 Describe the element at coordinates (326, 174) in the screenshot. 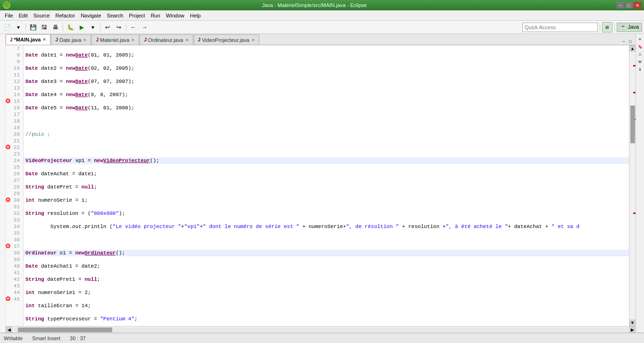

I see `code-line-16: Date dateAchat = date1;` at that location.